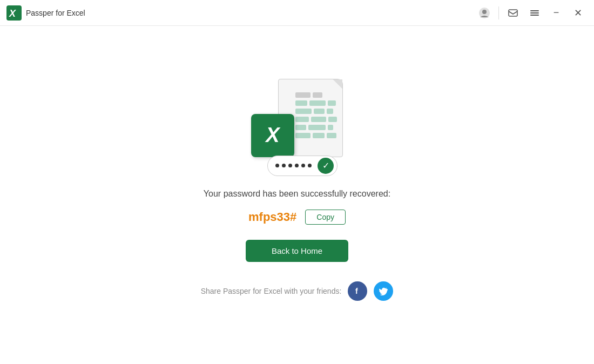 The width and height of the screenshot is (594, 364). Describe the element at coordinates (302, 166) in the screenshot. I see `password-pill: ✓` at that location.